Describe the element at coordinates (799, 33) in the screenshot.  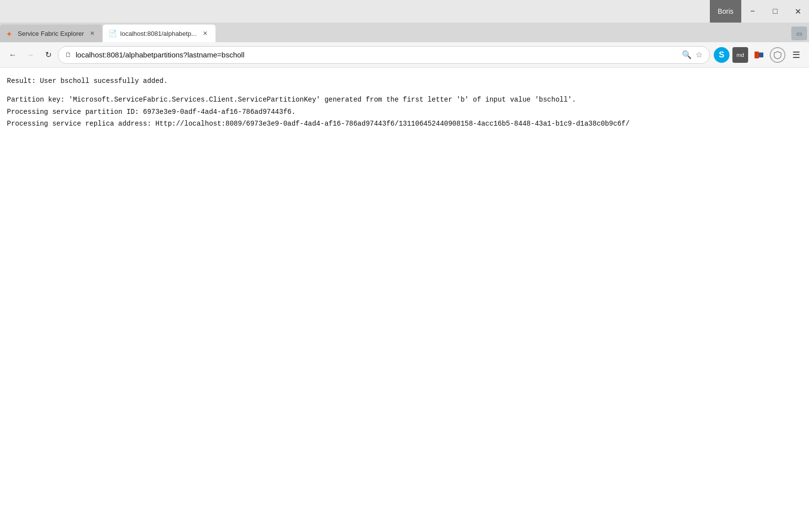
I see `new-tab-button: ▭` at that location.